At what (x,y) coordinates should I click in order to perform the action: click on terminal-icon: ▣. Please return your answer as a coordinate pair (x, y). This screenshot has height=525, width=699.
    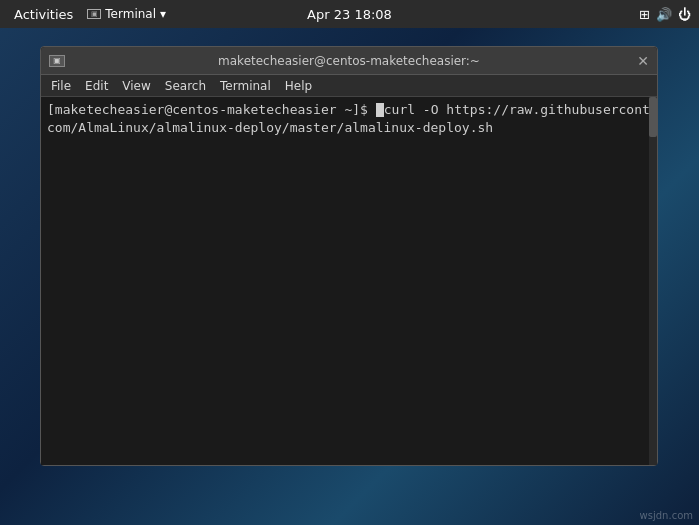
    Looking at the image, I should click on (94, 14).